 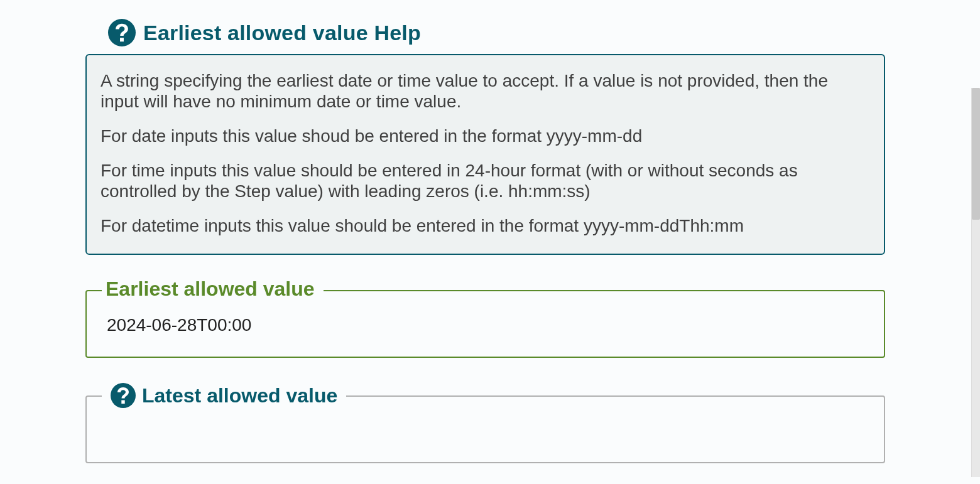 What do you see at coordinates (485, 181) in the screenshot?
I see `help-paragraph: For time inputs this value should be ent…` at bounding box center [485, 181].